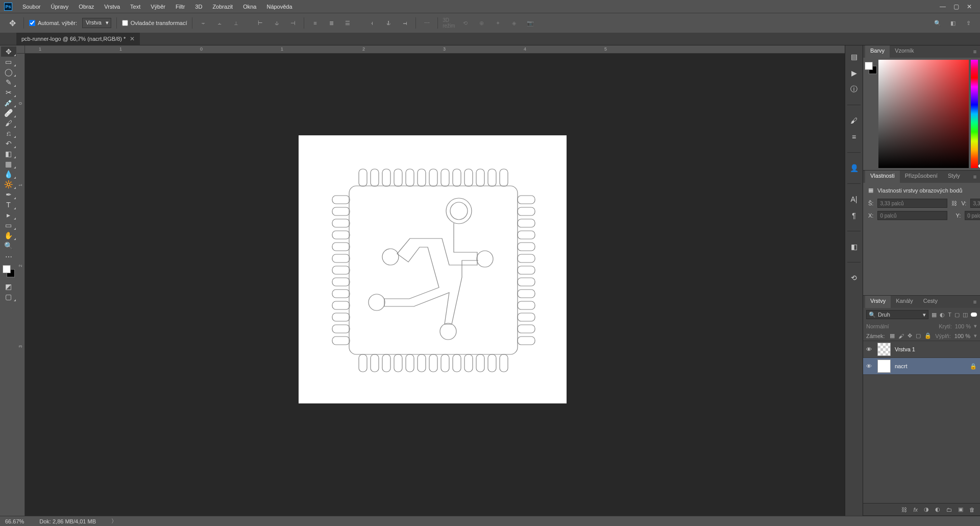 This screenshot has width=980, height=526. What do you see at coordinates (974, 114) in the screenshot?
I see `hue-slider` at bounding box center [974, 114].